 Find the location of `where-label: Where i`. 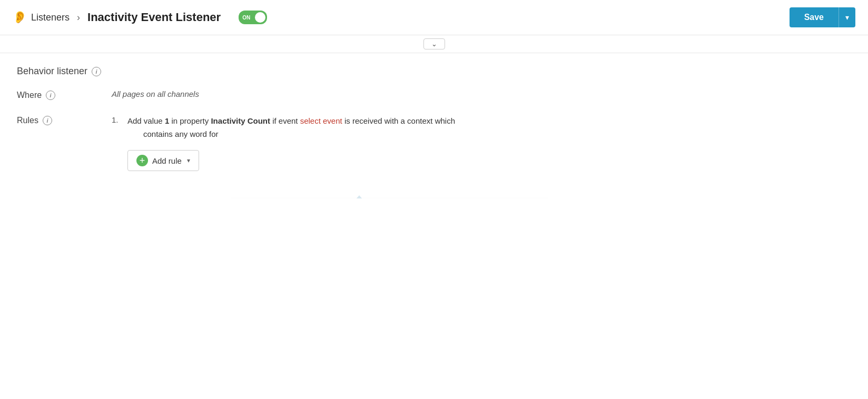

where-label: Where i is located at coordinates (64, 95).